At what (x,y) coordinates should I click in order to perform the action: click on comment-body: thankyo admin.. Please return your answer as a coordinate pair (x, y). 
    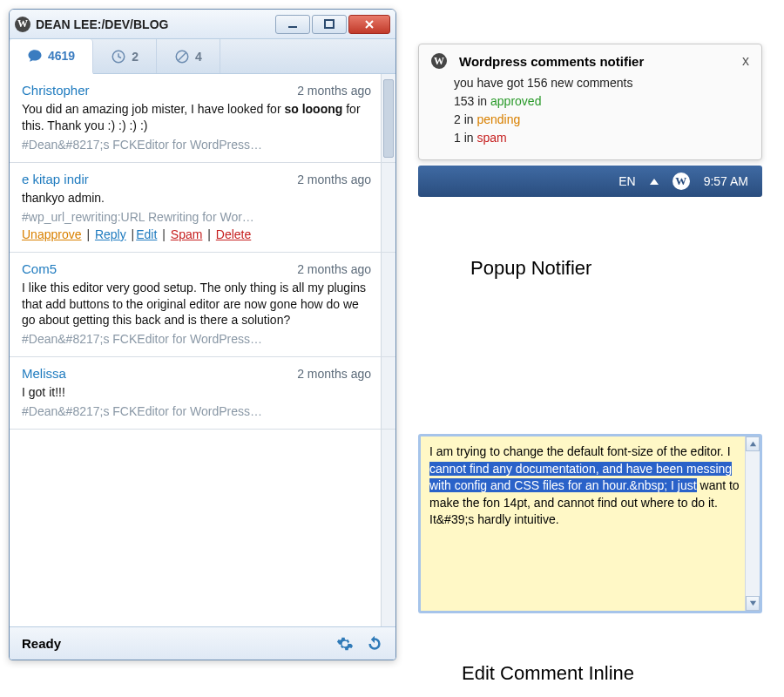
    Looking at the image, I should click on (197, 199).